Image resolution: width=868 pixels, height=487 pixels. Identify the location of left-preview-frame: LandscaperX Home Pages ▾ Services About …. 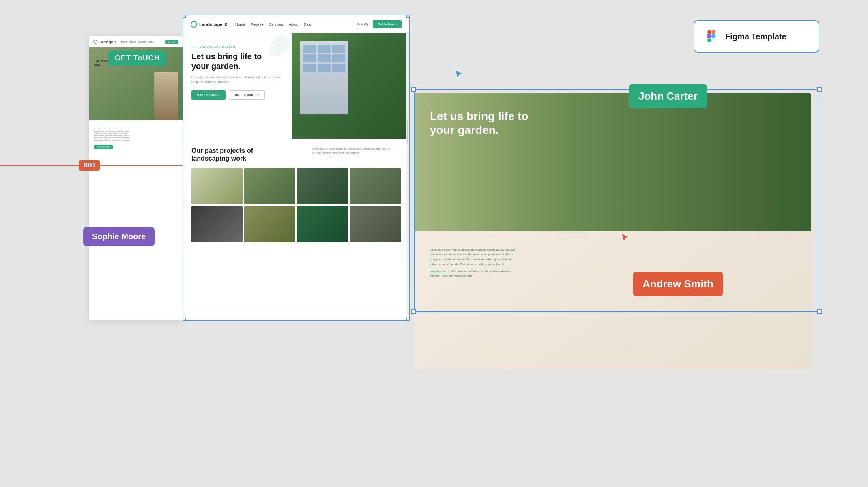
(136, 178).